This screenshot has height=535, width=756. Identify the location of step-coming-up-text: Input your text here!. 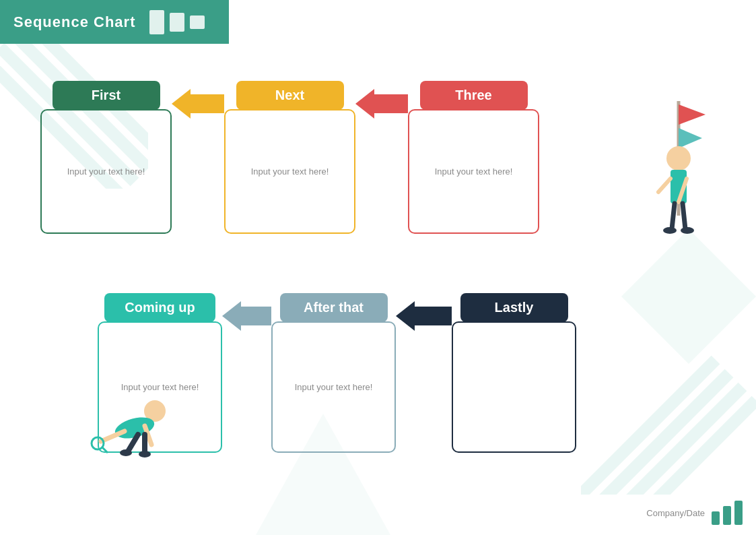
(160, 387).